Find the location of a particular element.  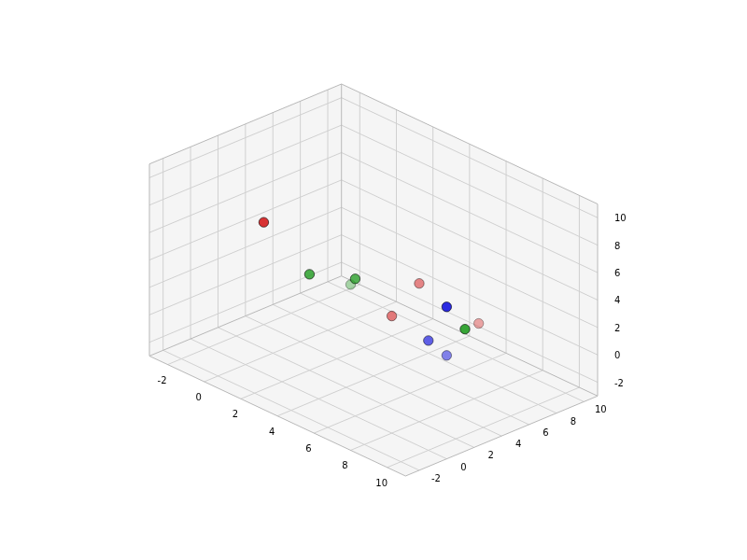

x-tick-label: 0 is located at coordinates (199, 398).